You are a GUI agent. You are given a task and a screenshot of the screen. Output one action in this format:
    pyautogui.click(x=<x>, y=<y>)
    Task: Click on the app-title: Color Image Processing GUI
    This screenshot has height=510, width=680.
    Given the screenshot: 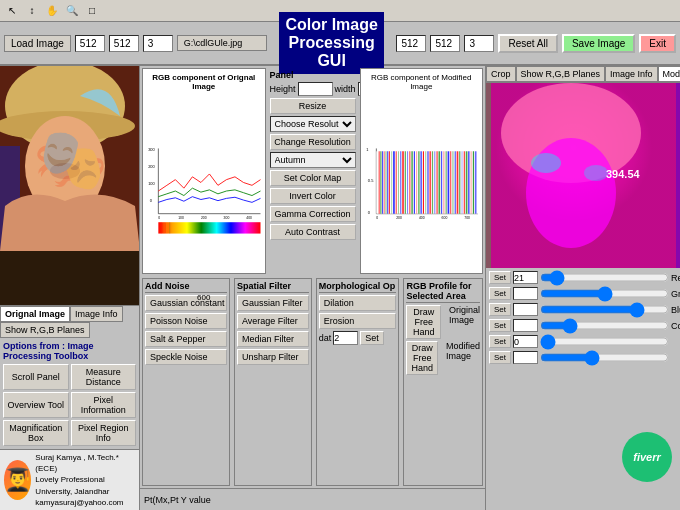 What is the action you would take?
    pyautogui.click(x=332, y=43)
    